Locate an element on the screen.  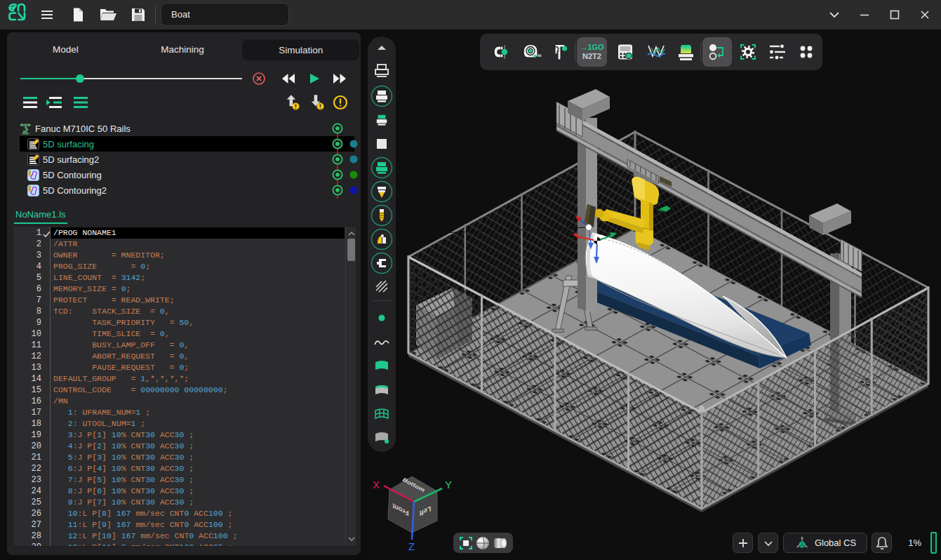
code-line: PAUSE_REQUEST = 0; is located at coordinates (198, 368).